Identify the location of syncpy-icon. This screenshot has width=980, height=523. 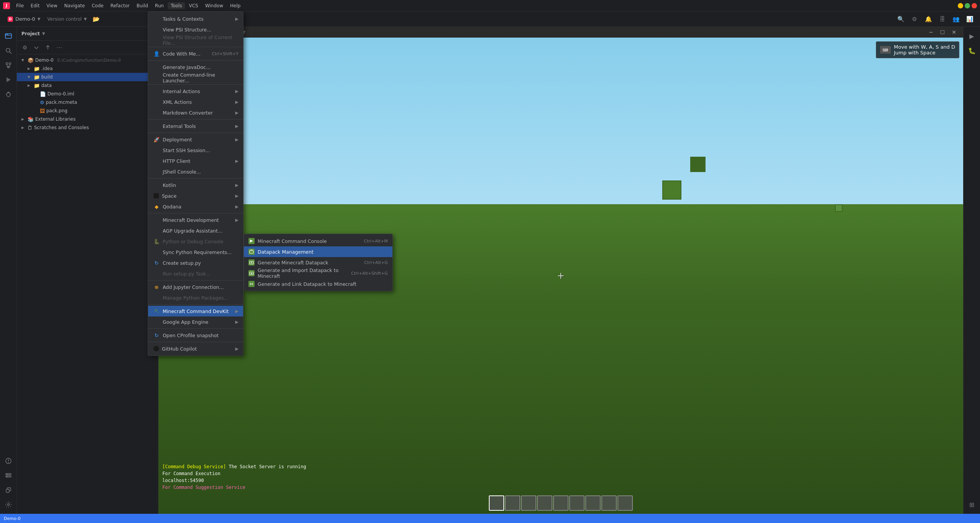
(157, 252).